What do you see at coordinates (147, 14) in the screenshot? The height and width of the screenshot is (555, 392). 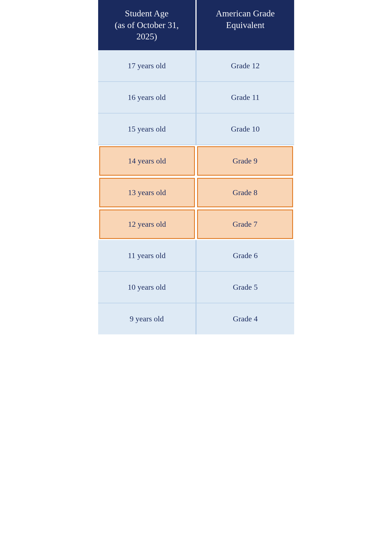 I see `header-col1-line1: Student Age` at bounding box center [147, 14].